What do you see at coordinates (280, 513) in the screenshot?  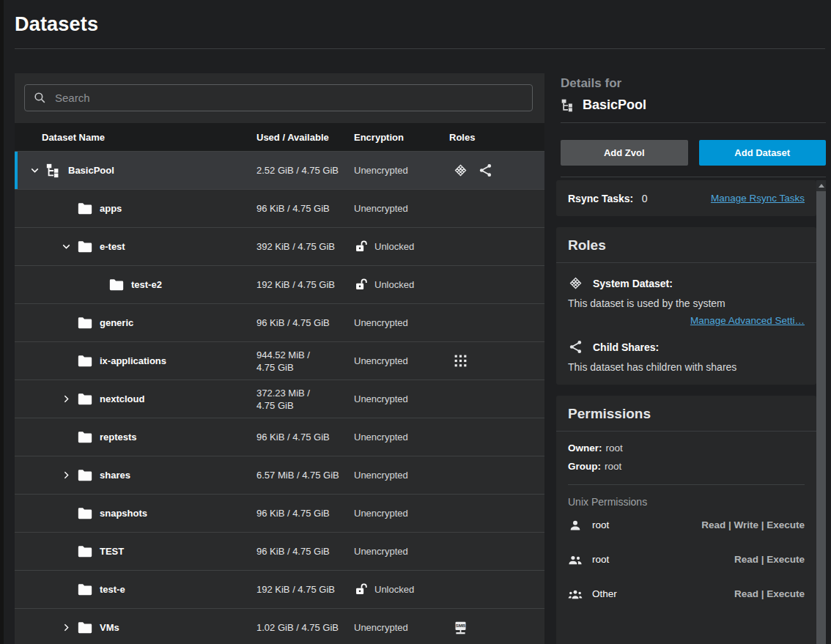 I see `table-row: snapshots96 KiB / 4.75 GiBUnencrypted` at bounding box center [280, 513].